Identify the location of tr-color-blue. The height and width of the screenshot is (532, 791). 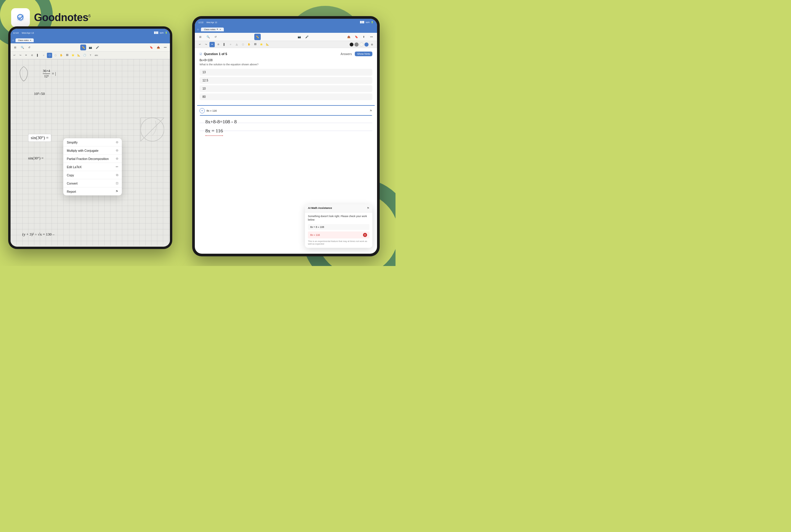
(366, 44).